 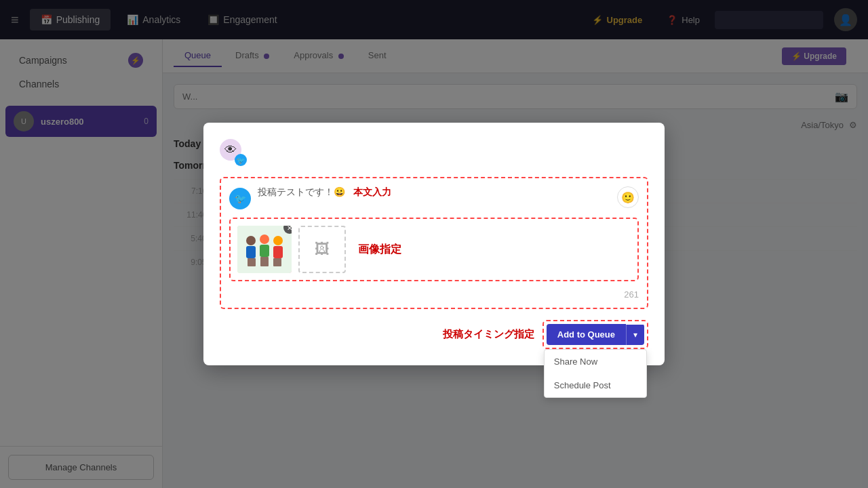 I want to click on compose-area: 🐦 投稿テストです！😀 本文入力 🙂 ✕, so click(x=434, y=243).